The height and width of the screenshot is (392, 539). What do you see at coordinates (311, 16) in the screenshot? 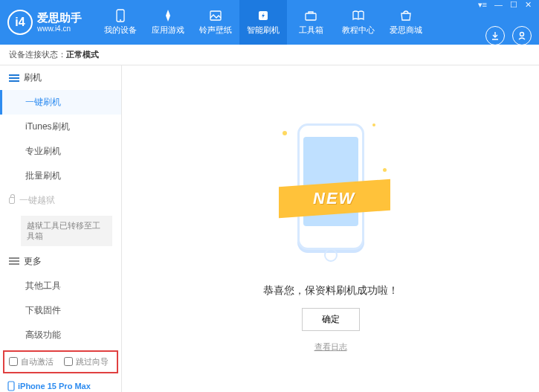
I see `toolbox-icon` at bounding box center [311, 16].